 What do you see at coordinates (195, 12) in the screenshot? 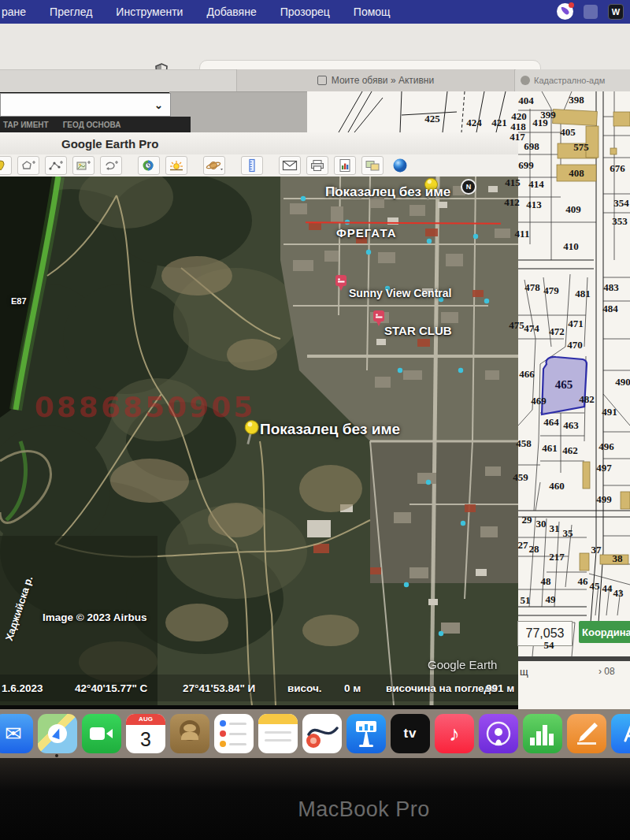
I see `menu-items: ранеПрегледИнструментиДобавянеПрозорецПо…` at bounding box center [195, 12].